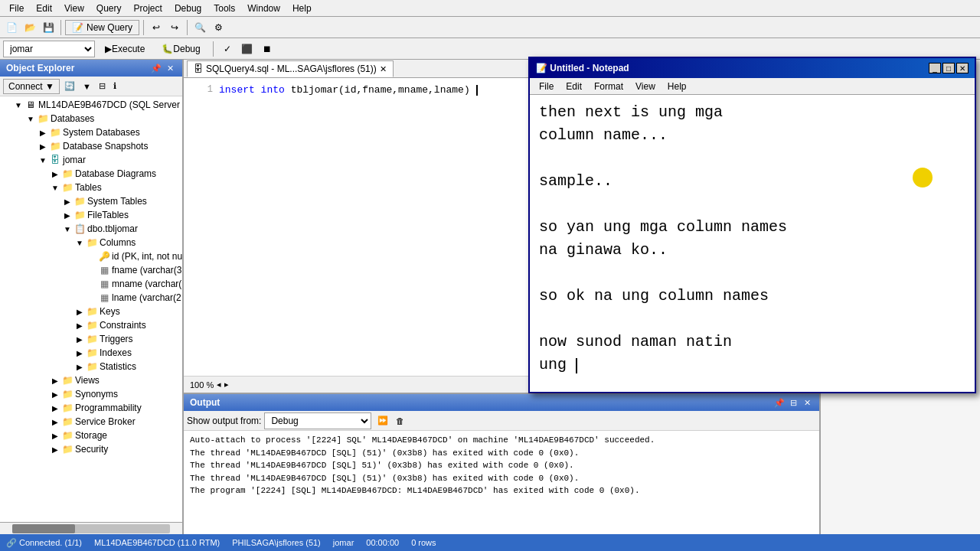 Image resolution: width=980 pixels, height=551 pixels. What do you see at coordinates (175, 28) in the screenshot?
I see `toolbar-icon-redo: ↪` at bounding box center [175, 28].